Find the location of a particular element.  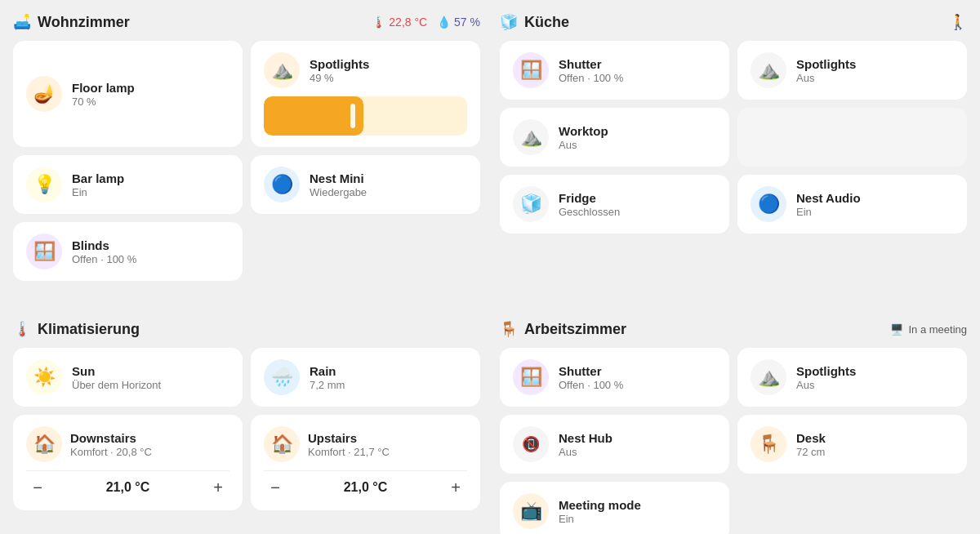

arbeitszimmer-header: 🪑 Arbeitszimmer 🖥️ In a meeting is located at coordinates (733, 329).